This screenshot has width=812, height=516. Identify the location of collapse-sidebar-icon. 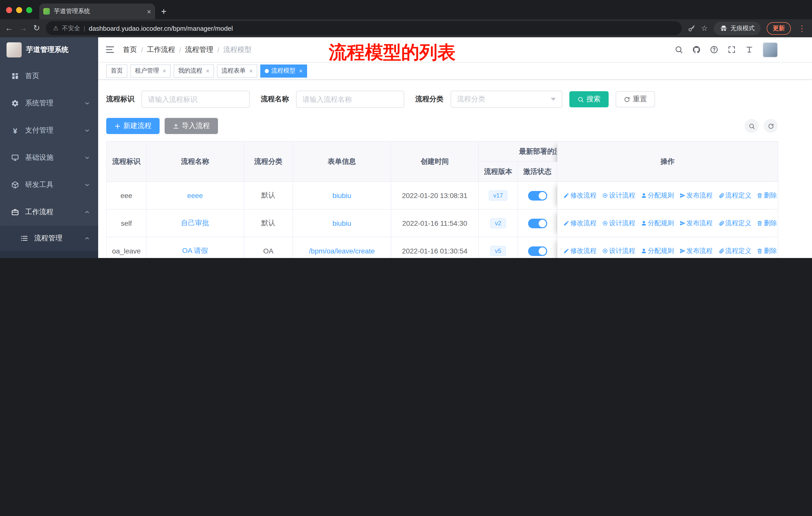
(110, 50).